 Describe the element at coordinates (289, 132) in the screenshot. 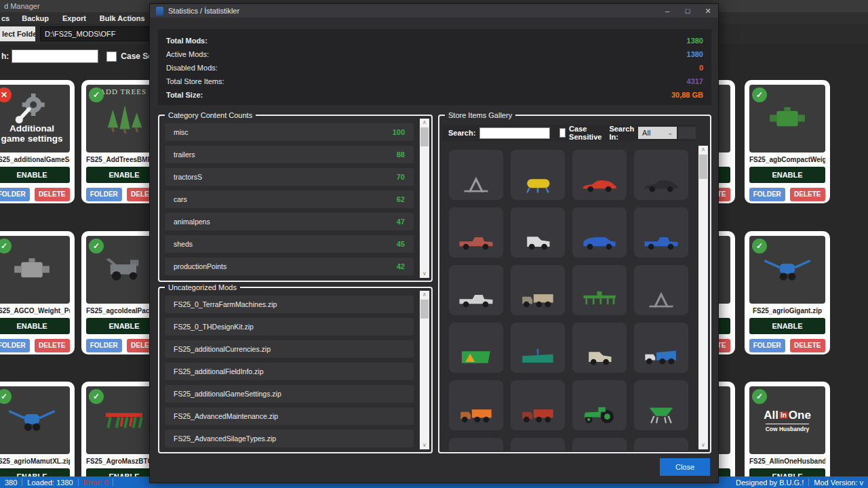

I see `category-row: misc100` at that location.